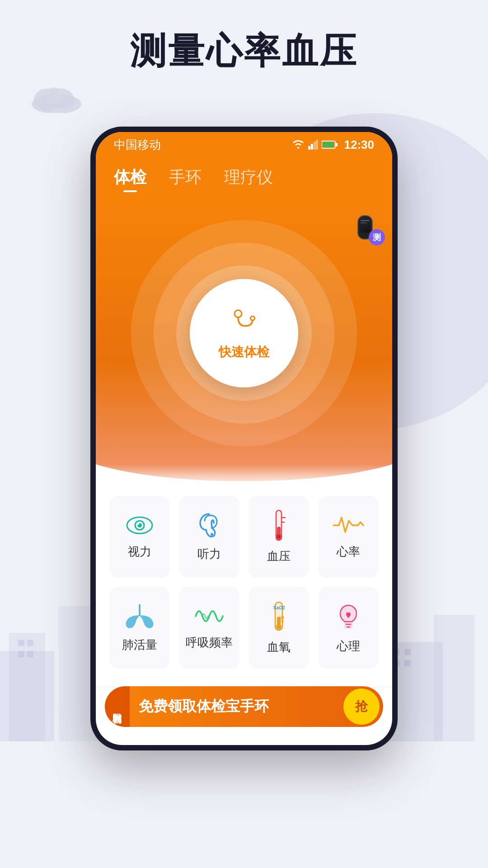  Describe the element at coordinates (313, 145) in the screenshot. I see `signal-icon` at that location.